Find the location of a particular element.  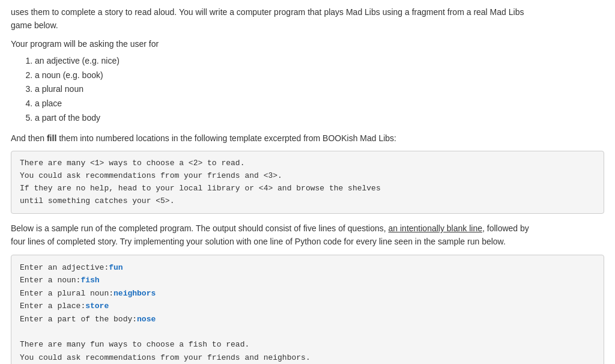

and-then-suffix: them into numbered locations in the foll… is located at coordinates (226, 138).